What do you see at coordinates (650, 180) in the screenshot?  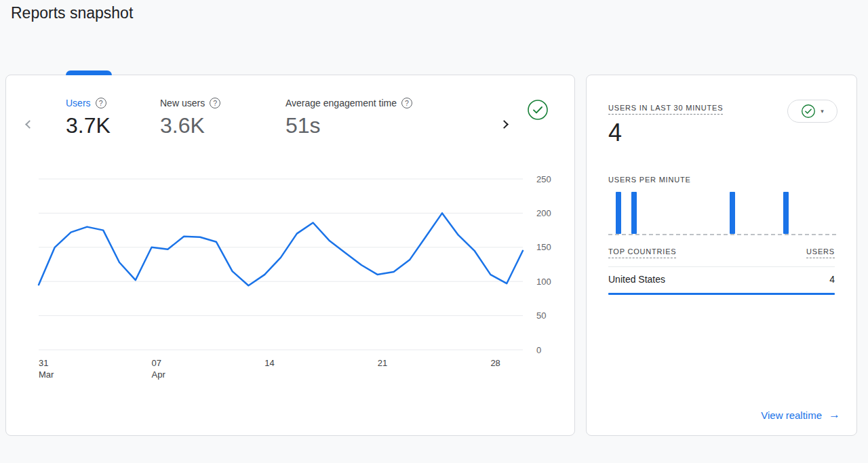 I see `users-per-minute-label: USERS PER MINUTE` at bounding box center [650, 180].